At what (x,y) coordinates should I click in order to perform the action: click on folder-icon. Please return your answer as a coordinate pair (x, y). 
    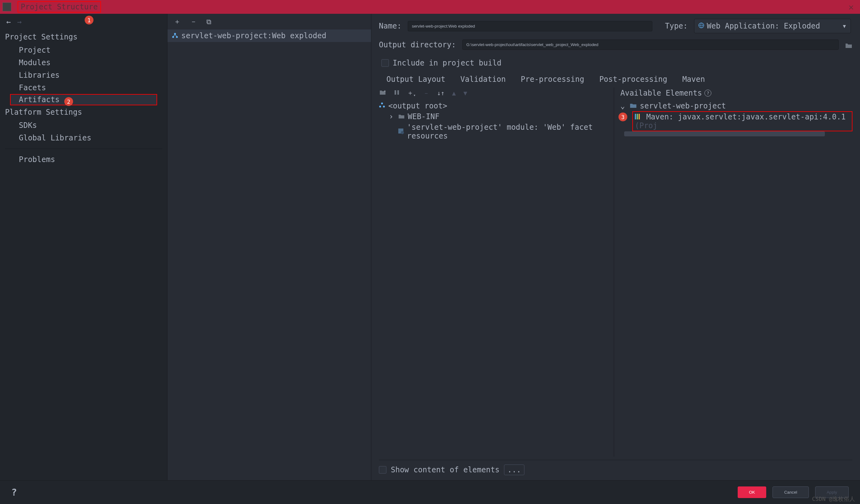
    Looking at the image, I should click on (401, 117).